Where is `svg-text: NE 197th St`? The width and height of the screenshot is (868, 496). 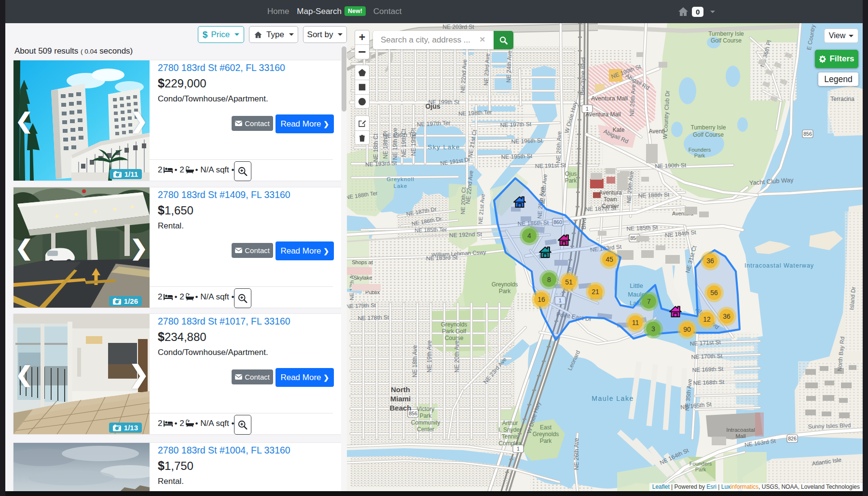
svg-text: NE 197th St is located at coordinates (516, 125).